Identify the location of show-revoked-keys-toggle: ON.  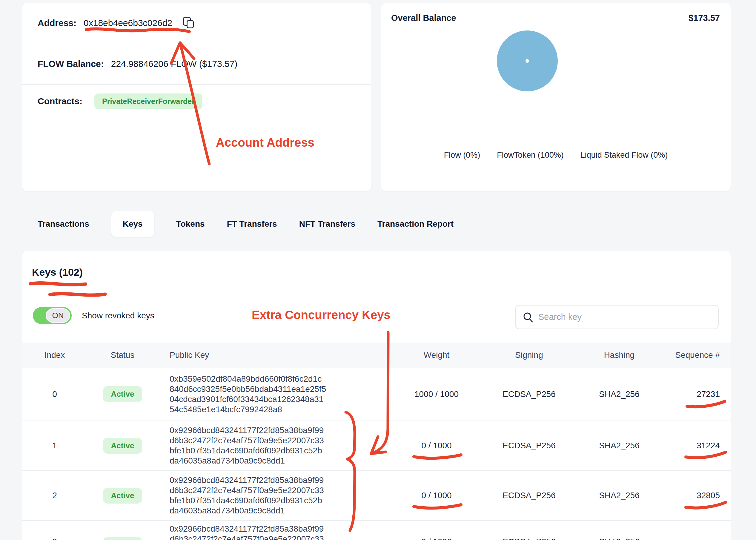
(53, 316).